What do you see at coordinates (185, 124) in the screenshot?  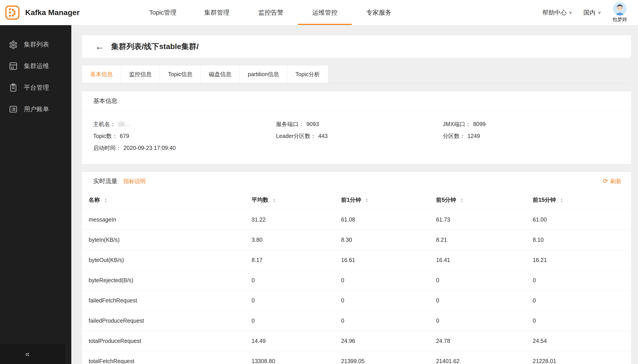 I see `field-hostname: 主机名： 10....` at bounding box center [185, 124].